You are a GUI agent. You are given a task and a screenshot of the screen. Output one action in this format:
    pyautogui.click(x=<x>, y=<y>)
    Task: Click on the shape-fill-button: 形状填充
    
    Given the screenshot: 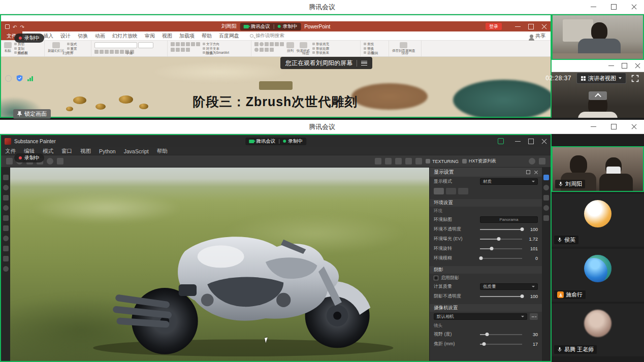 What is the action you would take?
    pyautogui.click(x=321, y=44)
    